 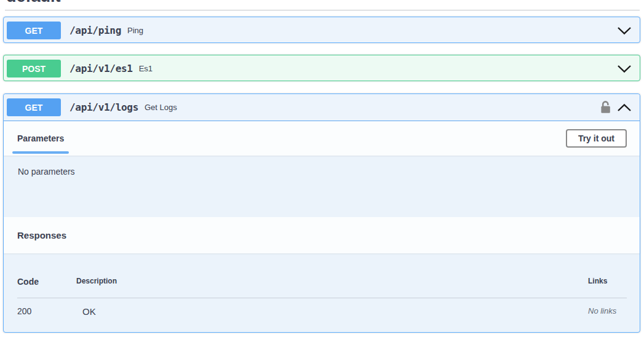 What do you see at coordinates (161, 107) in the screenshot?
I see `endpoint-summary: Get Logs` at bounding box center [161, 107].